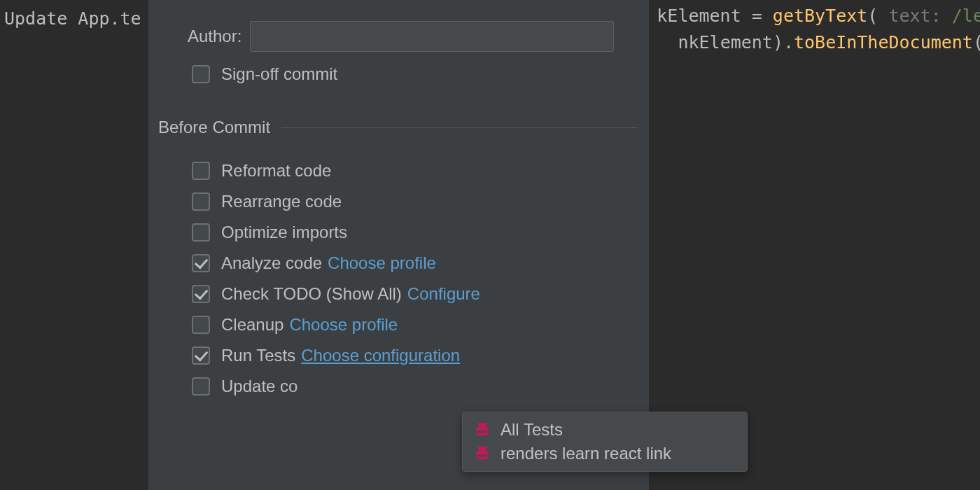 The height and width of the screenshot is (490, 980). Describe the element at coordinates (284, 232) in the screenshot. I see `optimize-label: Optimize imports` at that location.